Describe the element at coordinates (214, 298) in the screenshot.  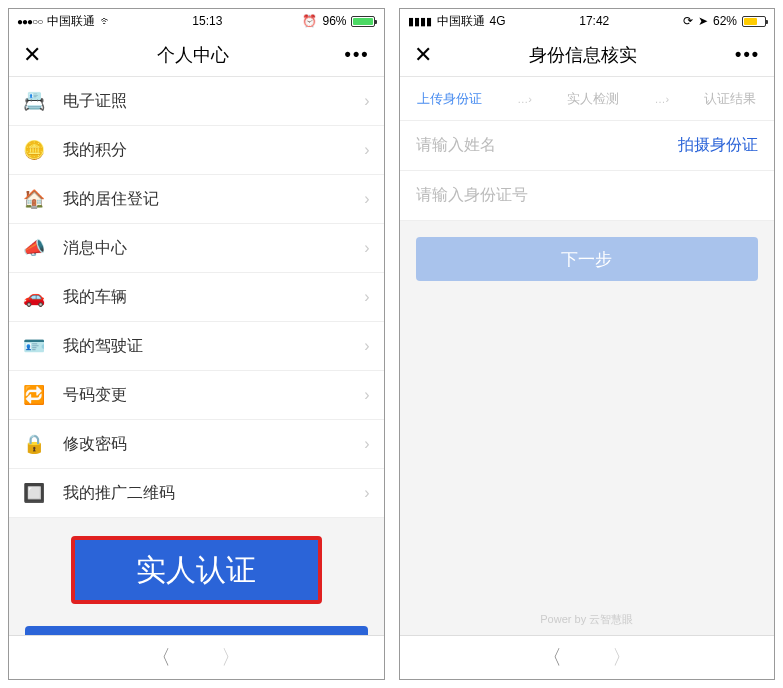
I see `menu-label: 我的车辆` at that location.